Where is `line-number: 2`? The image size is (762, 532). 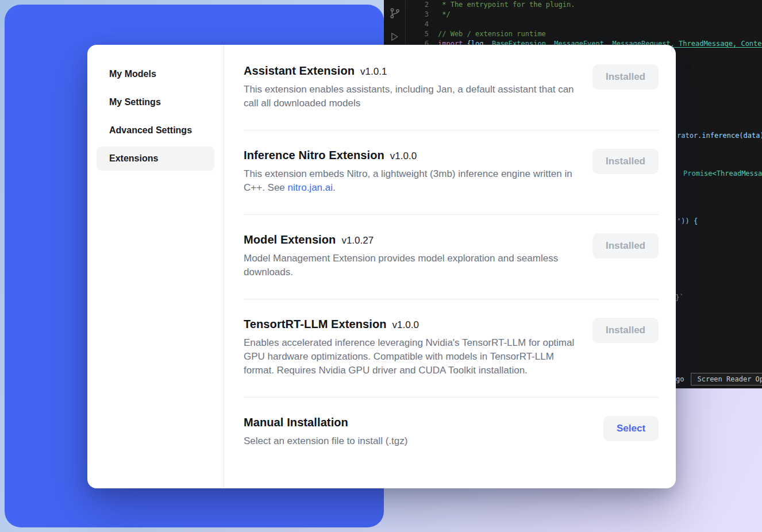
line-number: 2 is located at coordinates (417, 5).